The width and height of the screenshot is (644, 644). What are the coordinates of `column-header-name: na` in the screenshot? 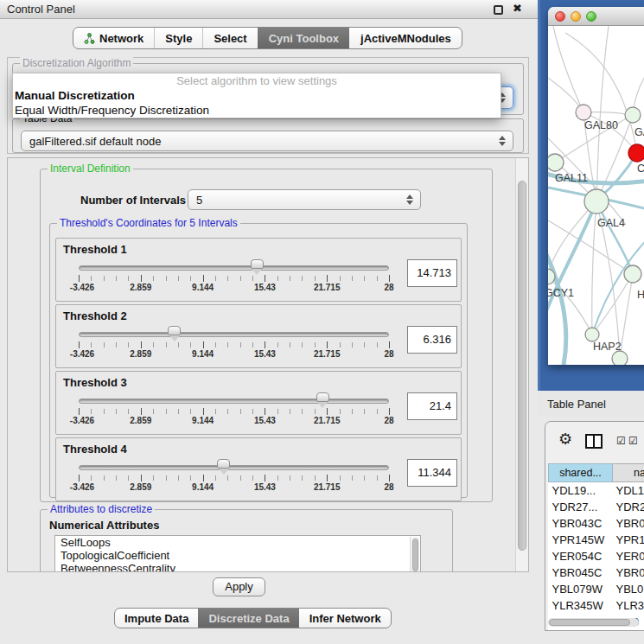 It's located at (628, 474).